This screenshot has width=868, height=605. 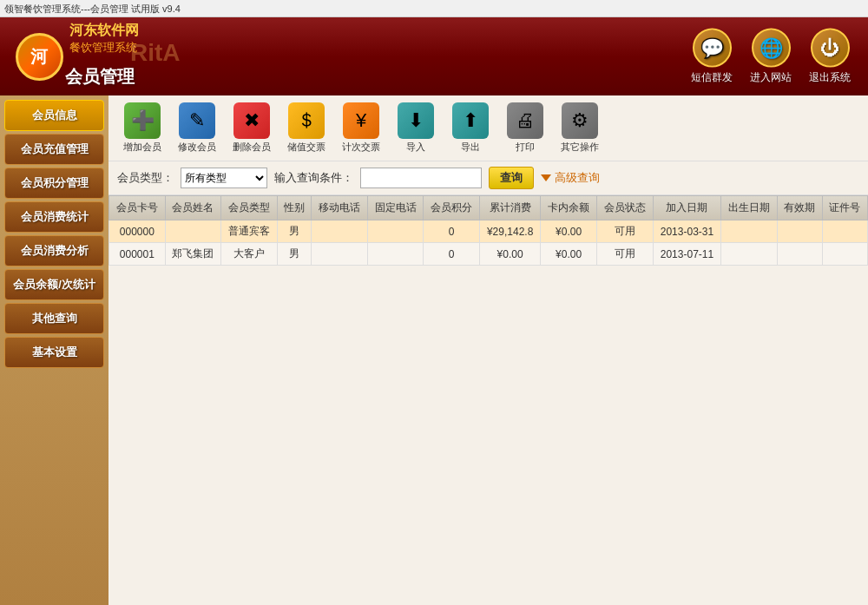 What do you see at coordinates (92, 9) in the screenshot?
I see `titlebar-text: 领智餐饮管理系统---会员管理 试用版 v9.4` at bounding box center [92, 9].